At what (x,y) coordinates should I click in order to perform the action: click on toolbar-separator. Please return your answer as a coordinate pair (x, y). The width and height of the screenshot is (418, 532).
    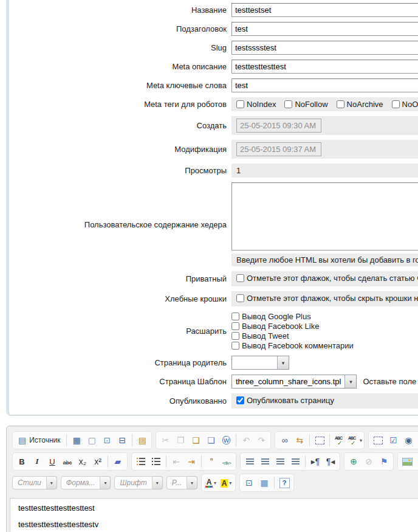
    Looking at the image, I should click on (305, 461).